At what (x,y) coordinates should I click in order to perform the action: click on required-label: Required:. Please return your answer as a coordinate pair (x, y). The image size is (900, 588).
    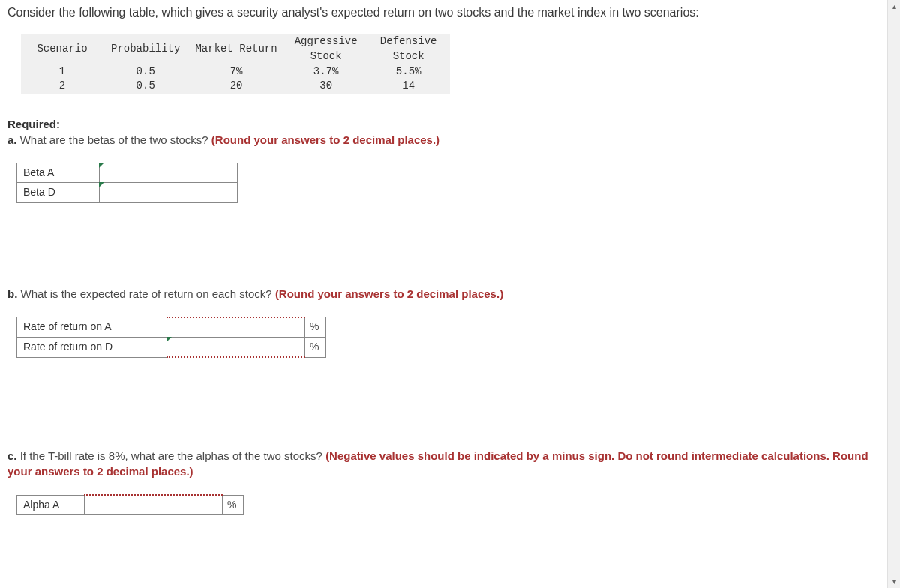
    Looking at the image, I should click on (450, 124).